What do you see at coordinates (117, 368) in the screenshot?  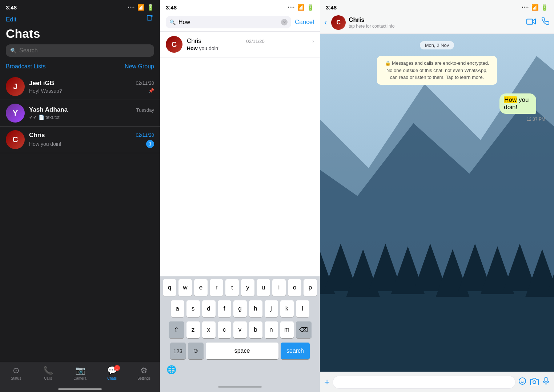 I see `chats-tab-badge: 1` at bounding box center [117, 368].